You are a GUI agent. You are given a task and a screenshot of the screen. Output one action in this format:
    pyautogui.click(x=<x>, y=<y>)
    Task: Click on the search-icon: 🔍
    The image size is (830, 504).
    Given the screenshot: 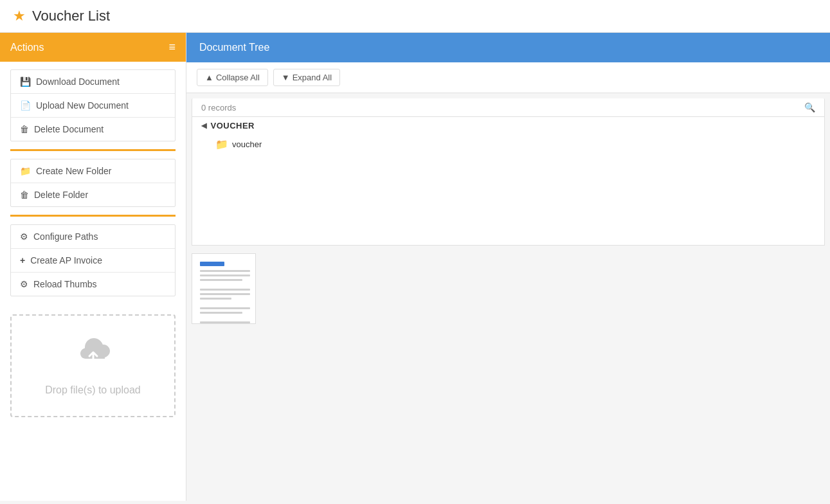 What is the action you would take?
    pyautogui.click(x=810, y=107)
    